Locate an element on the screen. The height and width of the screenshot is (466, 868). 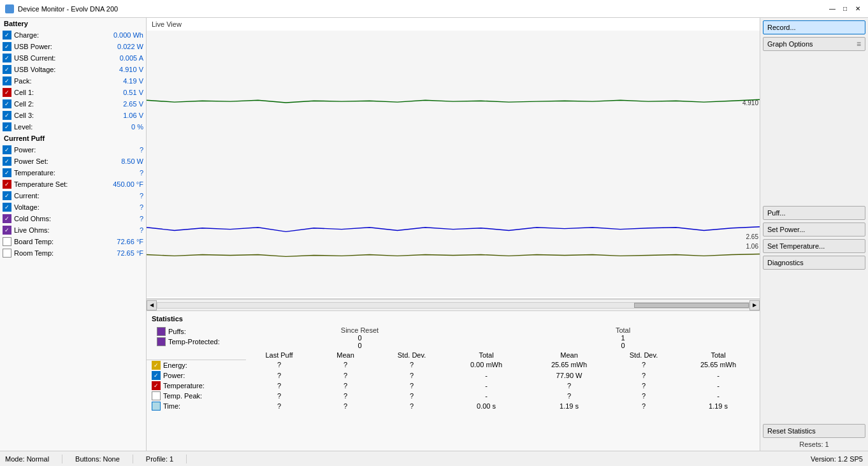
puff-button: Puff... is located at coordinates (814, 213).